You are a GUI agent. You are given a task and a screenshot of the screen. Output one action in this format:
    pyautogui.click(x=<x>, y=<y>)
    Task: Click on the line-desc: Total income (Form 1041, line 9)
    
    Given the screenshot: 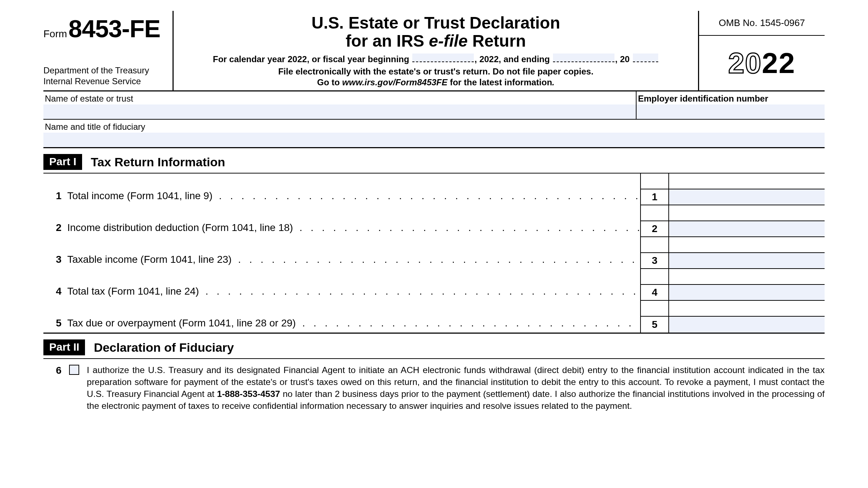 What is the action you would take?
    pyautogui.click(x=351, y=189)
    